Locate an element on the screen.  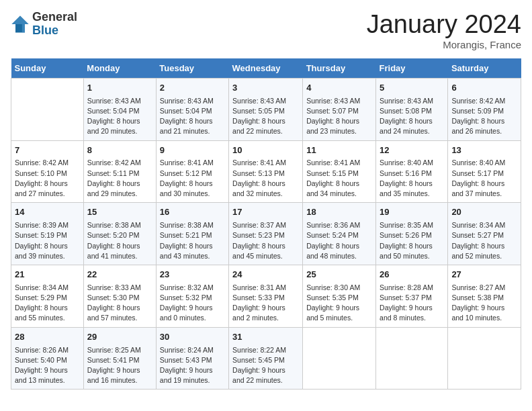
day-number: 26 is located at coordinates (412, 275).